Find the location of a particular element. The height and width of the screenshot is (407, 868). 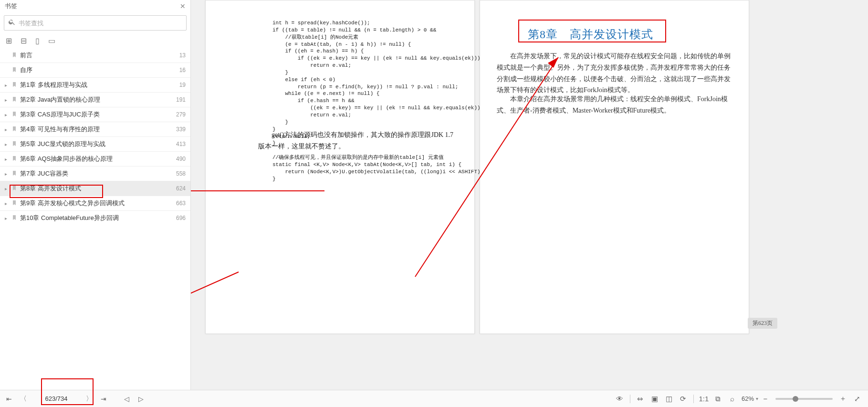

zoom-out-button: − is located at coordinates (765, 399).